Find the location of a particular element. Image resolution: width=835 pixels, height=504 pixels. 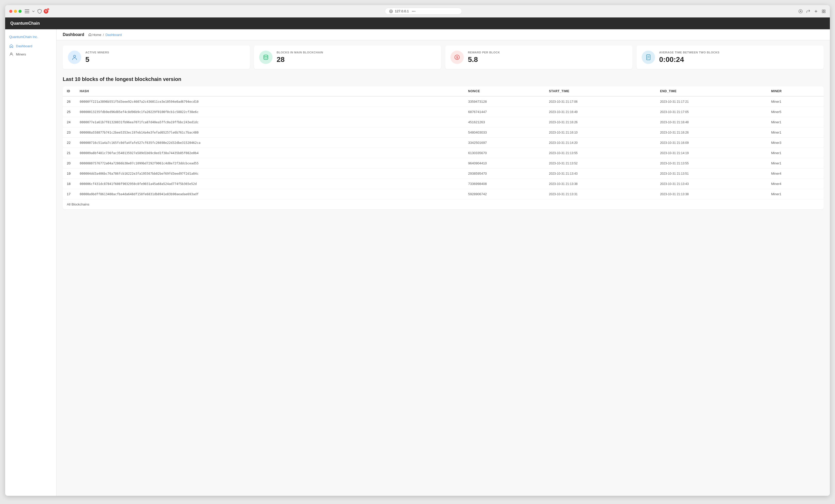

database-icon is located at coordinates (266, 57).